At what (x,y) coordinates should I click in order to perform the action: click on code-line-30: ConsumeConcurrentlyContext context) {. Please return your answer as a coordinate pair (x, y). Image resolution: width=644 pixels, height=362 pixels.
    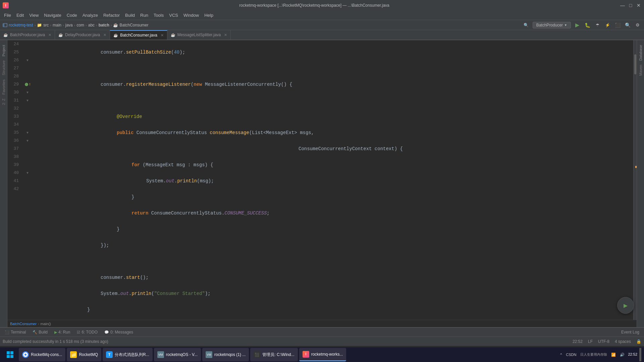
    Looking at the image, I should click on (333, 149).